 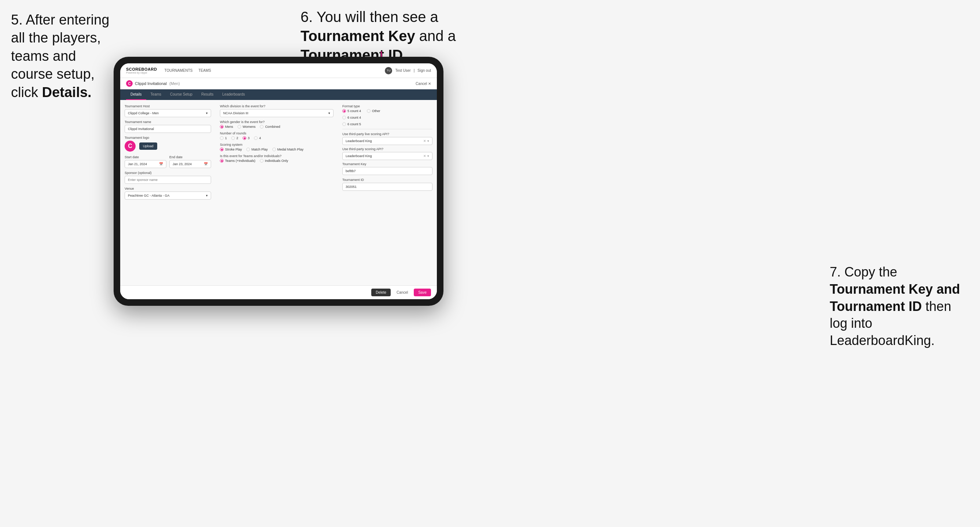 I want to click on format-label: Format type, so click(x=387, y=106).